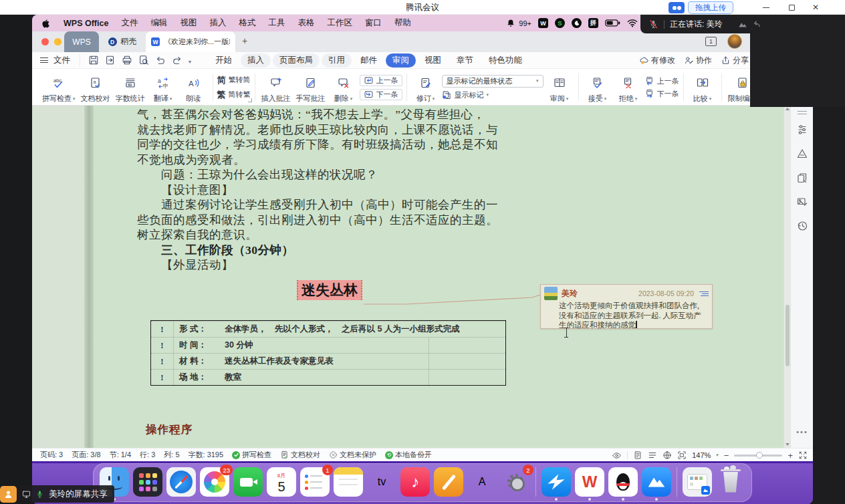 This screenshot has width=845, height=504. I want to click on settings-sliders-icon, so click(802, 131).